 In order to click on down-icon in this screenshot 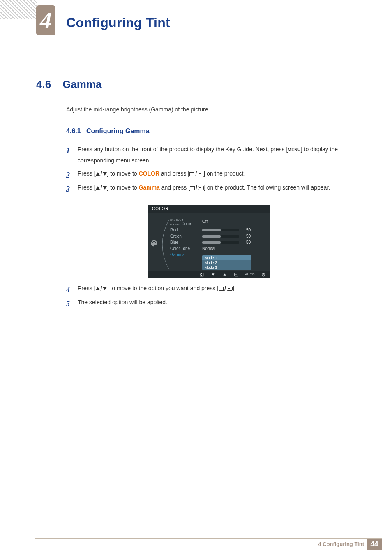, I will do `click(213, 275)`.